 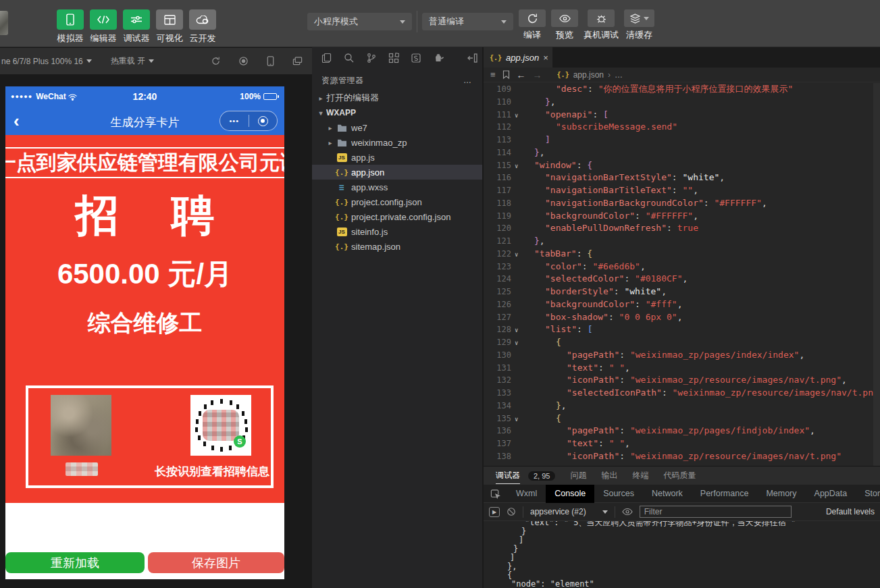 What do you see at coordinates (682, 103) in the screenshot?
I see `code-line-110: 110},` at bounding box center [682, 103].